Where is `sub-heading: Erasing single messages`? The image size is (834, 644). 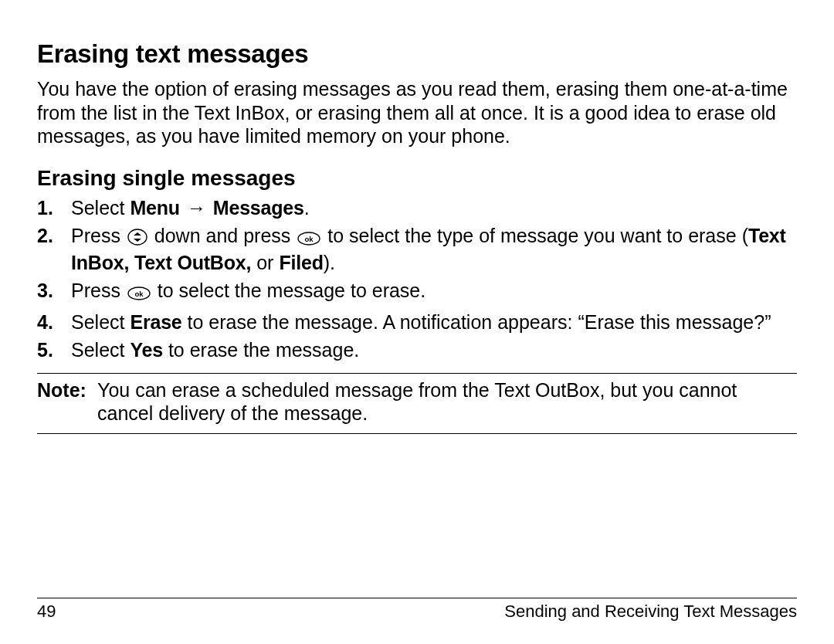
sub-heading: Erasing single messages is located at coordinates (417, 178).